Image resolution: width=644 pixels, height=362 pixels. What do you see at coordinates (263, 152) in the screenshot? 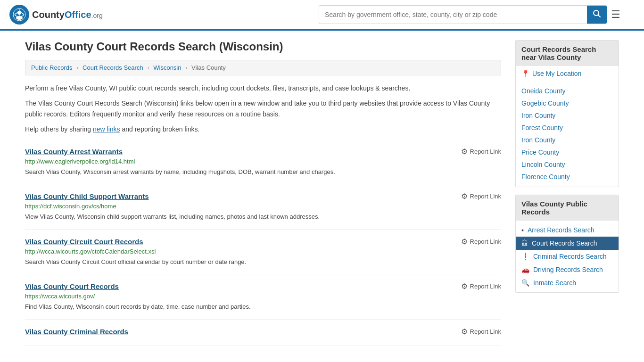
I see `record-header: Vilas County Arrest Warrants ⚙ Report Li…` at bounding box center [263, 152].